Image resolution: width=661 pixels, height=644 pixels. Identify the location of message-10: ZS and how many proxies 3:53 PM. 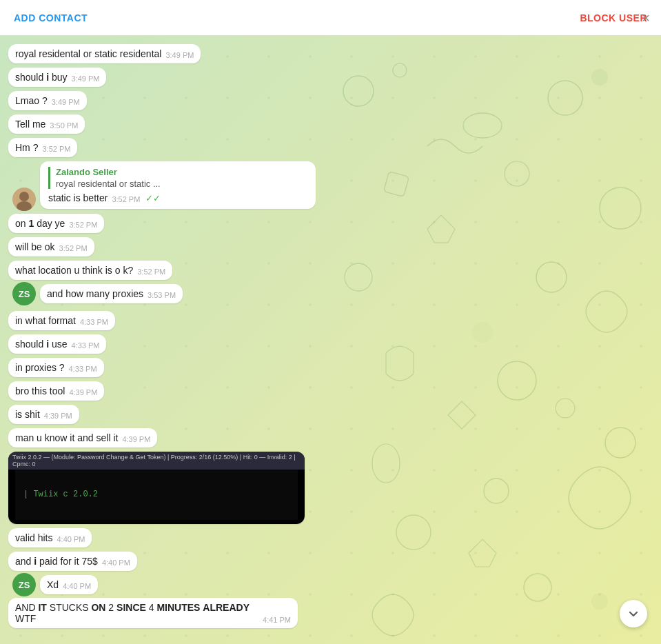
(331, 295).